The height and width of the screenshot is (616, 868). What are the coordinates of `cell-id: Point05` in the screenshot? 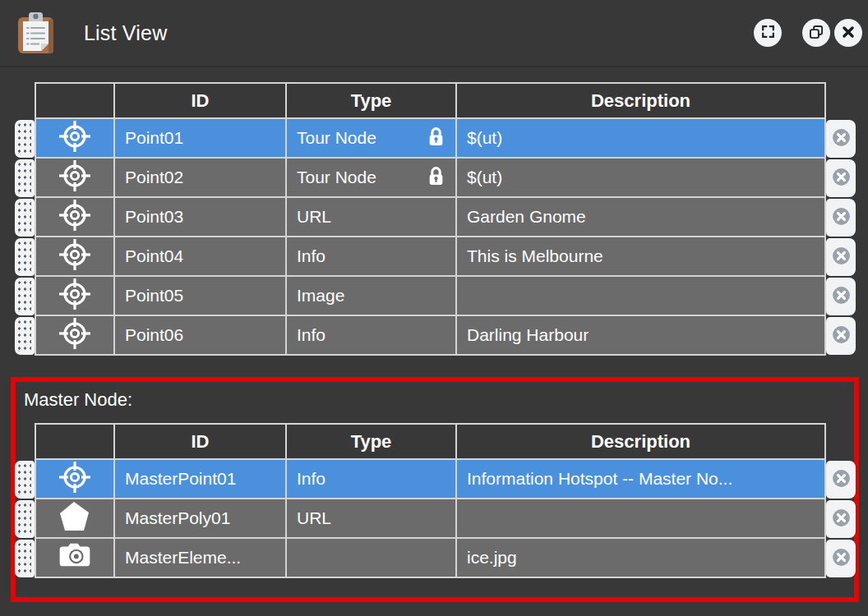 It's located at (201, 297).